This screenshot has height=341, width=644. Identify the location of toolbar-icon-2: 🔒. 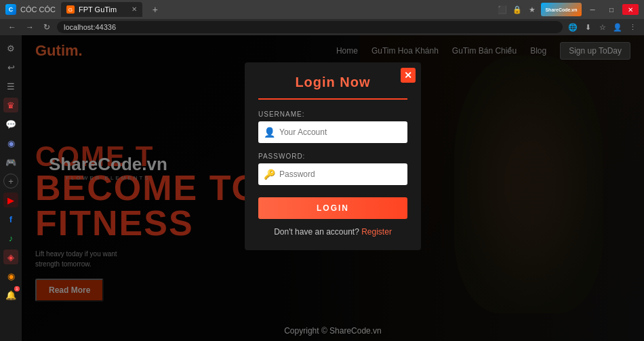
(517, 9).